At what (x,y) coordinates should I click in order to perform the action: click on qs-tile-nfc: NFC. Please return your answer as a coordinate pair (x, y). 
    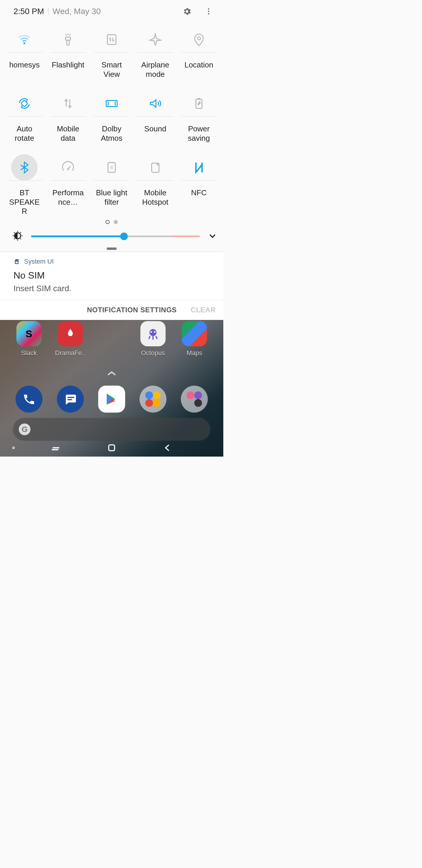
    Looking at the image, I should click on (199, 186).